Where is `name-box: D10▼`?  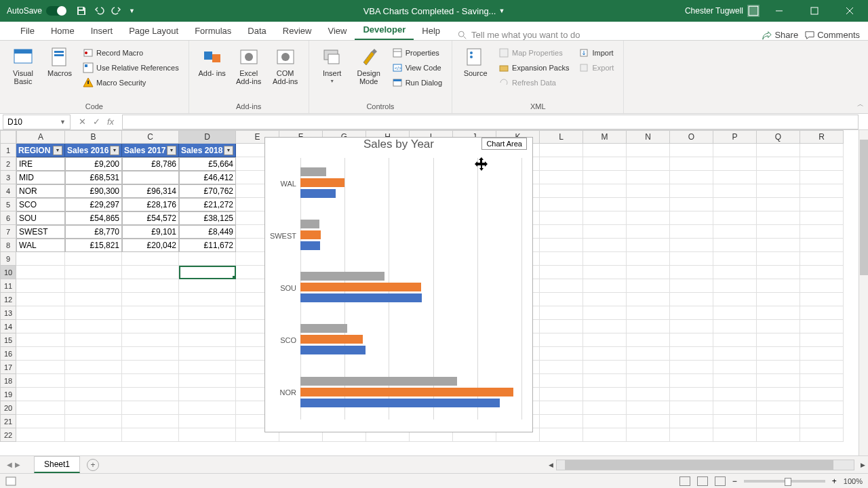 name-box: D10▼ is located at coordinates (37, 122).